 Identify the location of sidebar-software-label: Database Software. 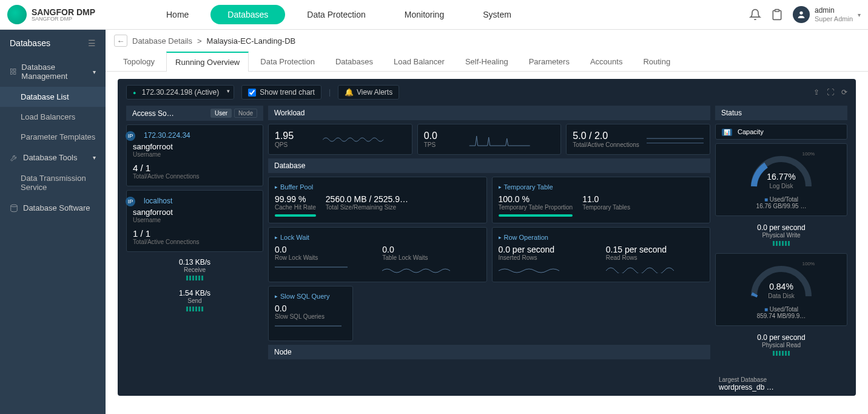
(57, 208).